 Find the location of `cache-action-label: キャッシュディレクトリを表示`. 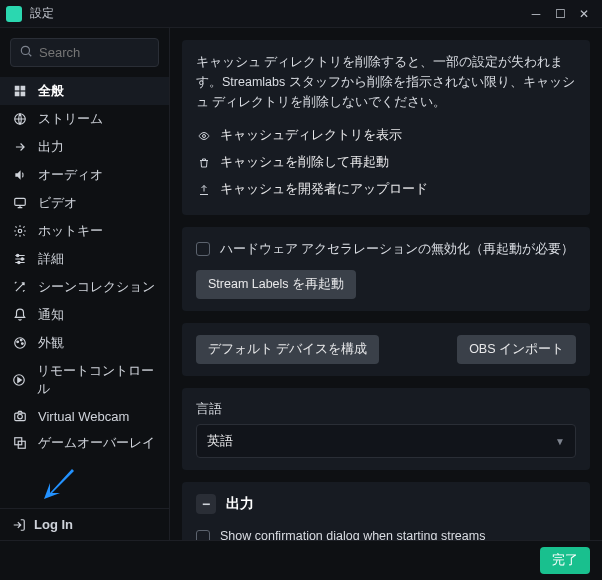

cache-action-label: キャッシュディレクトリを表示 is located at coordinates (311, 136).